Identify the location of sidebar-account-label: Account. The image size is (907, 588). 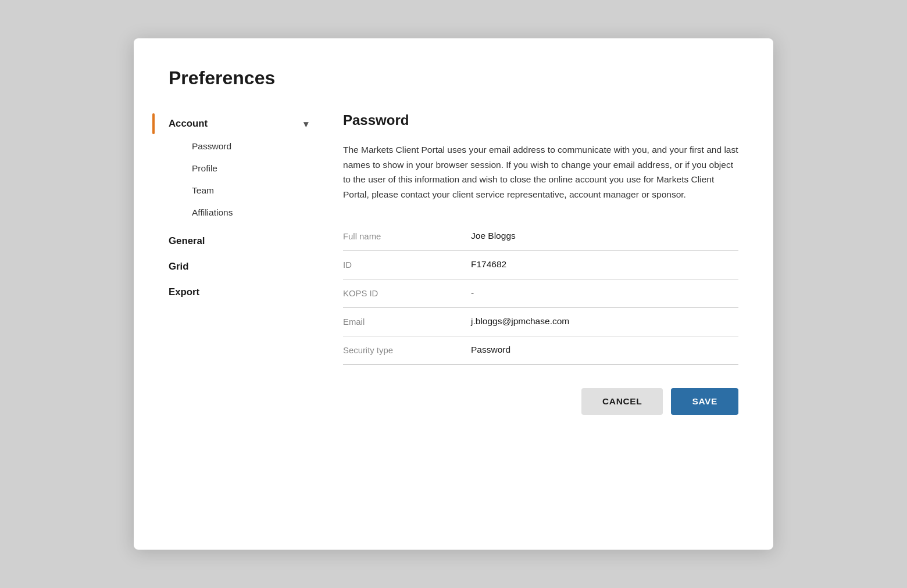
(188, 124).